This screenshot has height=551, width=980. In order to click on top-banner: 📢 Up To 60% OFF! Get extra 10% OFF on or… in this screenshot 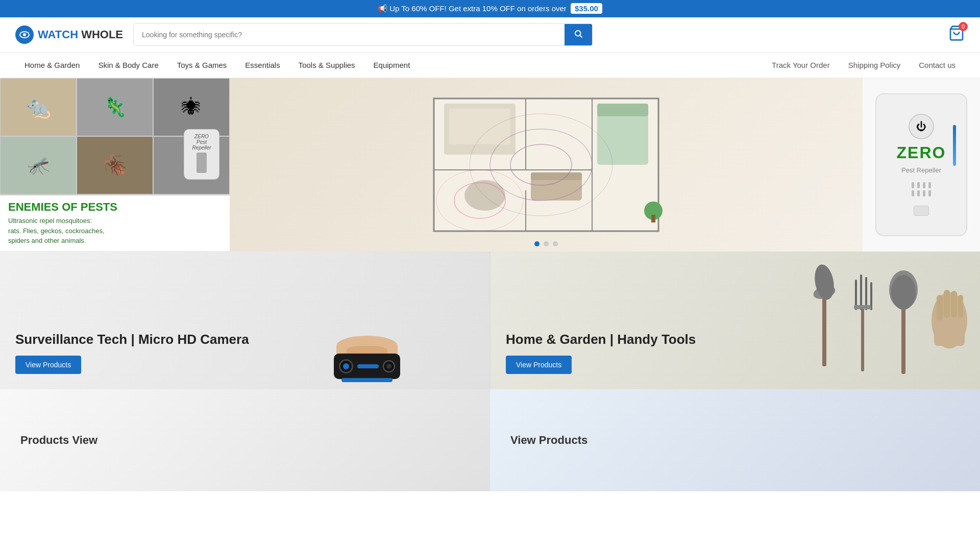, I will do `click(490, 9)`.